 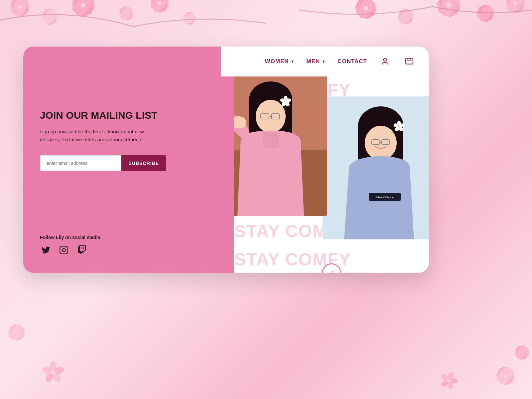 I want to click on model-pink-image, so click(x=281, y=146).